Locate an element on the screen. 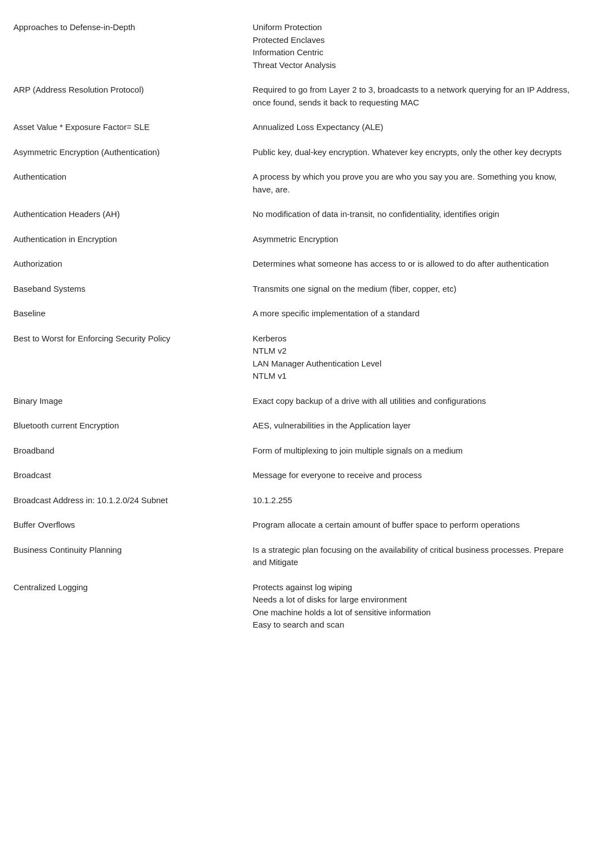 This screenshot has height=868, width=592. table-row: AuthenticationA process by which you pro… is located at coordinates (296, 185).